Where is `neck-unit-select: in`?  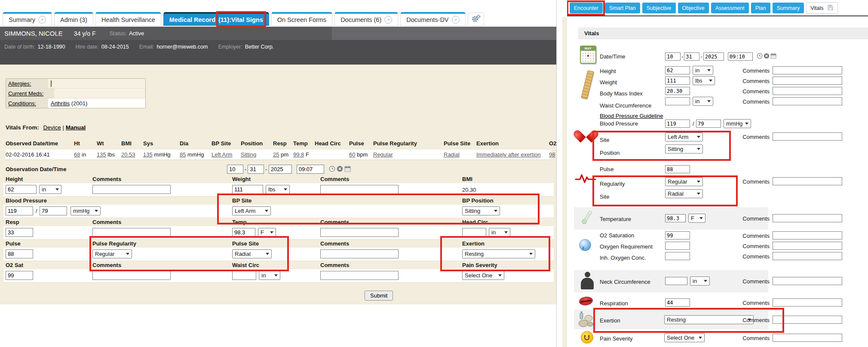 neck-unit-select: in is located at coordinates (700, 281).